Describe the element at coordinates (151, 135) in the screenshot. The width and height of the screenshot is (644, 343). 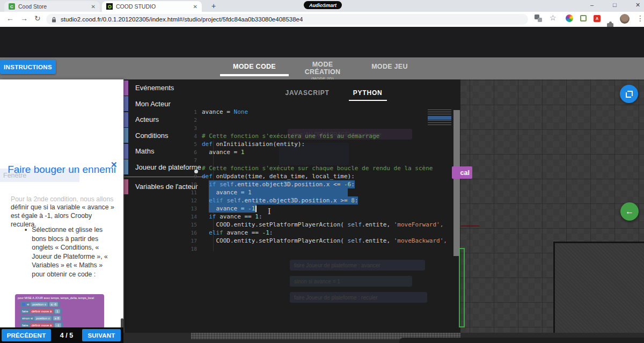
I see `category-label: Conditions` at that location.